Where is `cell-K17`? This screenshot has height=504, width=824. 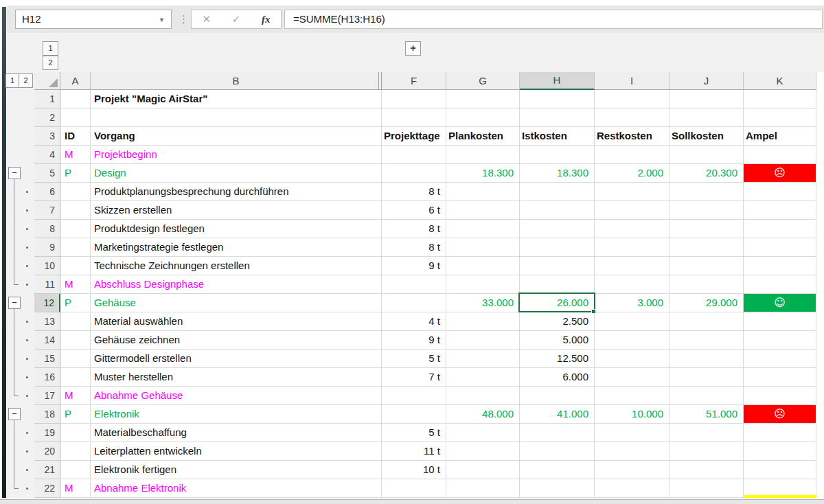
cell-K17 is located at coordinates (780, 396).